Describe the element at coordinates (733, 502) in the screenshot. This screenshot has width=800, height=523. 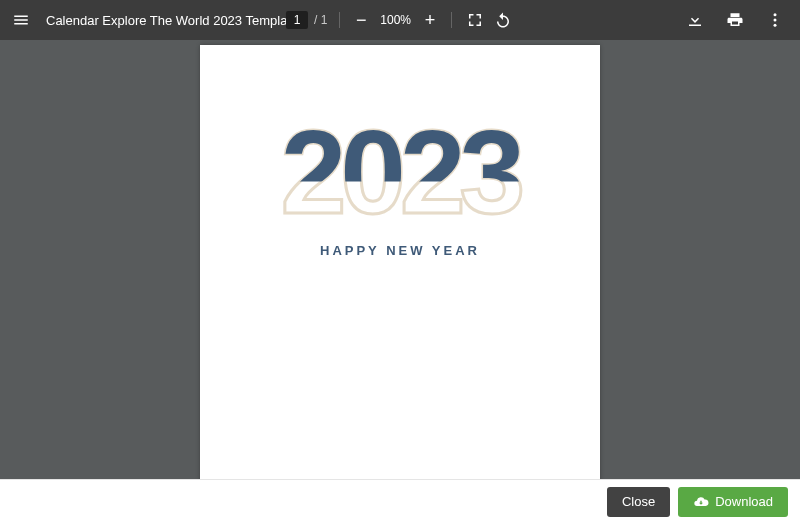
I see `download-button: Download` at that location.